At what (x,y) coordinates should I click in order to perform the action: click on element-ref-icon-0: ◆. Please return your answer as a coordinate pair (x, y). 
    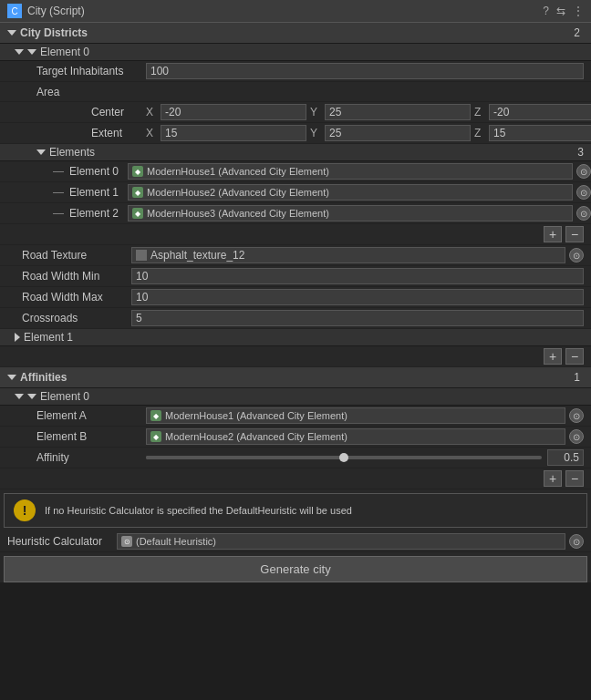
    Looking at the image, I should click on (138, 171).